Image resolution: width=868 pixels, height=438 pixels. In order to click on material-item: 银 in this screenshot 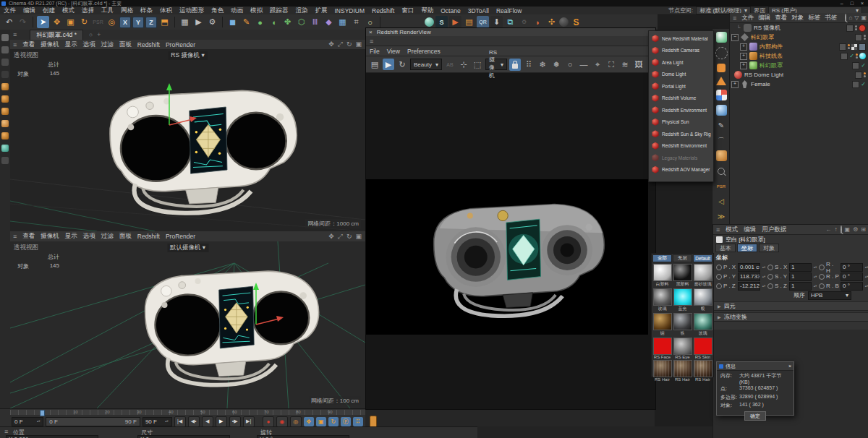, I will do `click(703, 301)`.